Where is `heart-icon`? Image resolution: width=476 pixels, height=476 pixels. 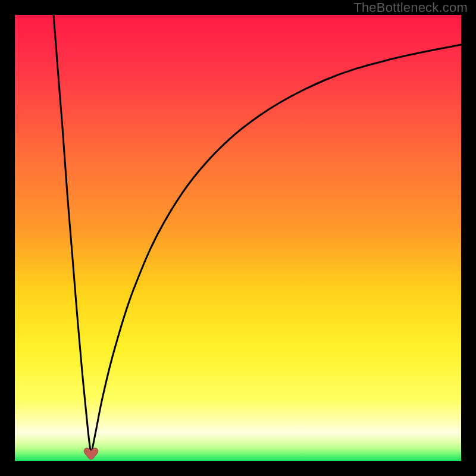 heart-icon is located at coordinates (91, 453).